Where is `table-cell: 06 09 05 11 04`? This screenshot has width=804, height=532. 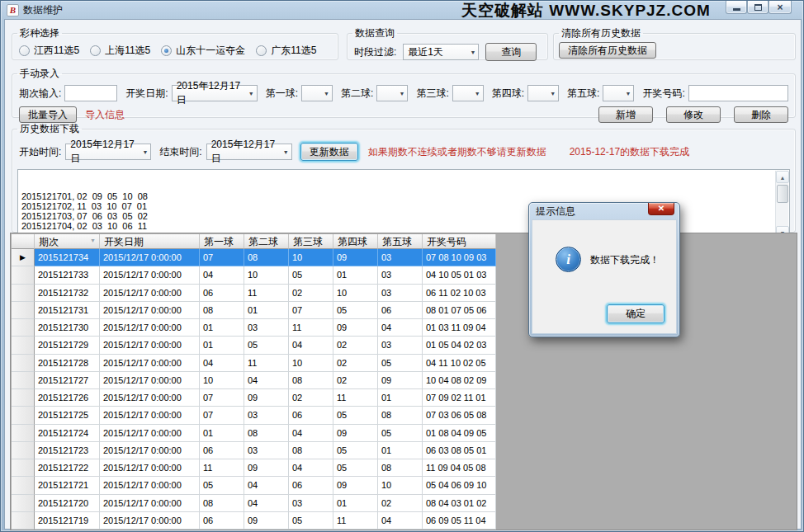 table-cell: 06 09 05 11 04 is located at coordinates (459, 521).